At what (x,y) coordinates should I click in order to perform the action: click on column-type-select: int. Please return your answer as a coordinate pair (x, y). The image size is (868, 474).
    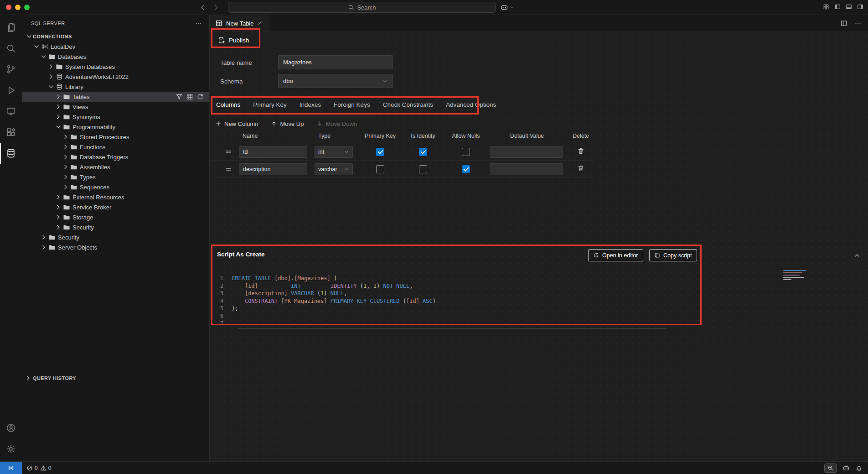
    Looking at the image, I should click on (334, 152).